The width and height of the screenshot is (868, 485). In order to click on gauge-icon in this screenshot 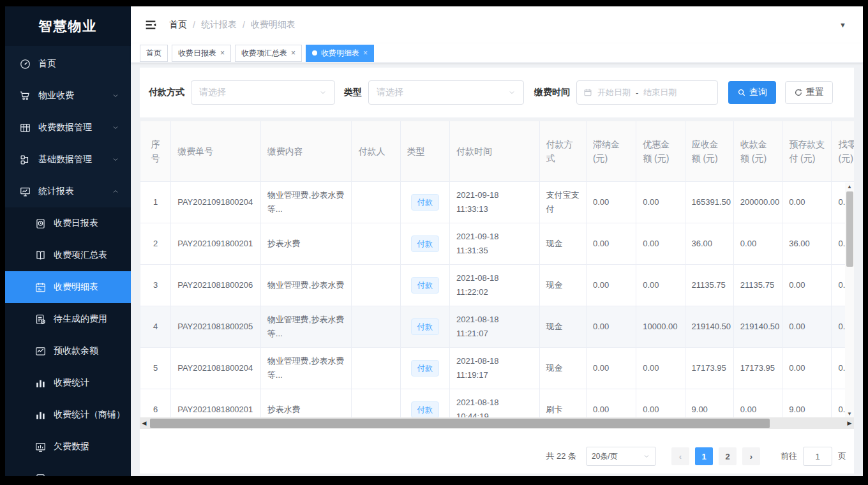, I will do `click(26, 64)`.